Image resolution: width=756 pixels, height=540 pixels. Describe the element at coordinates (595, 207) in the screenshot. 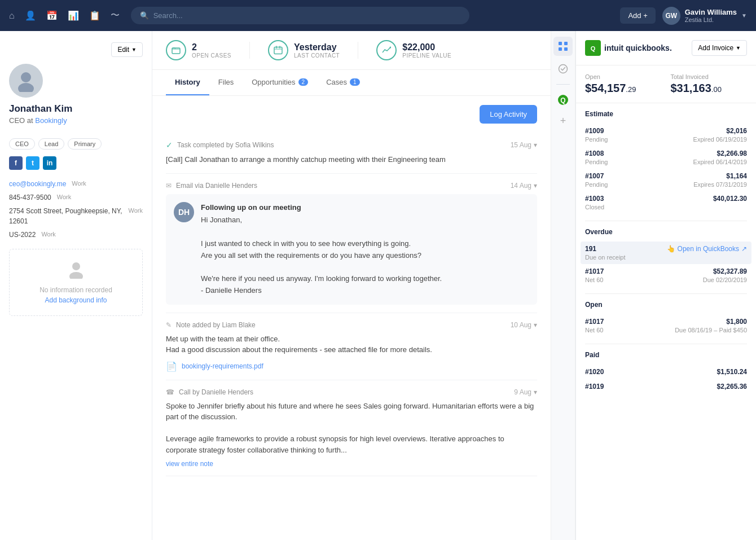

I see `item-status: Closed` at that location.